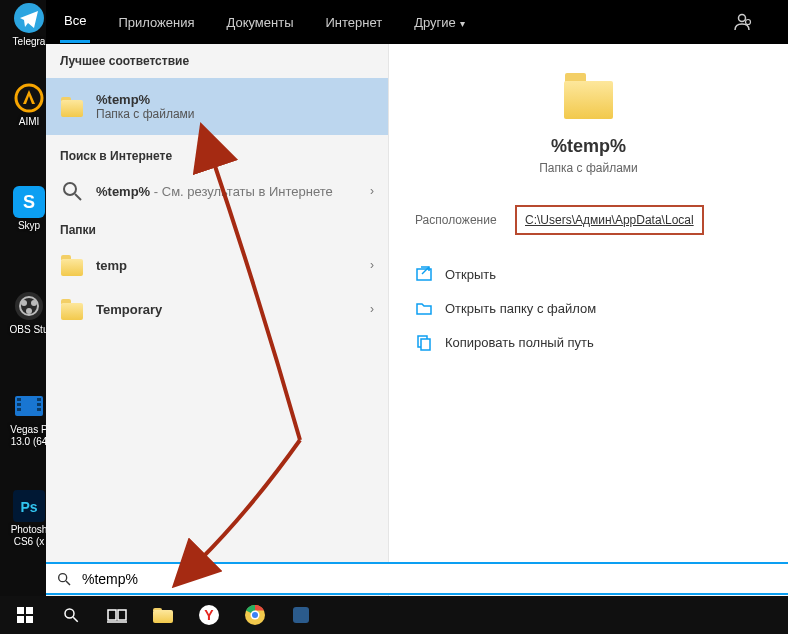 The image size is (788, 634). Describe the element at coordinates (112, 266) in the screenshot. I see `result-title: temp` at that location.